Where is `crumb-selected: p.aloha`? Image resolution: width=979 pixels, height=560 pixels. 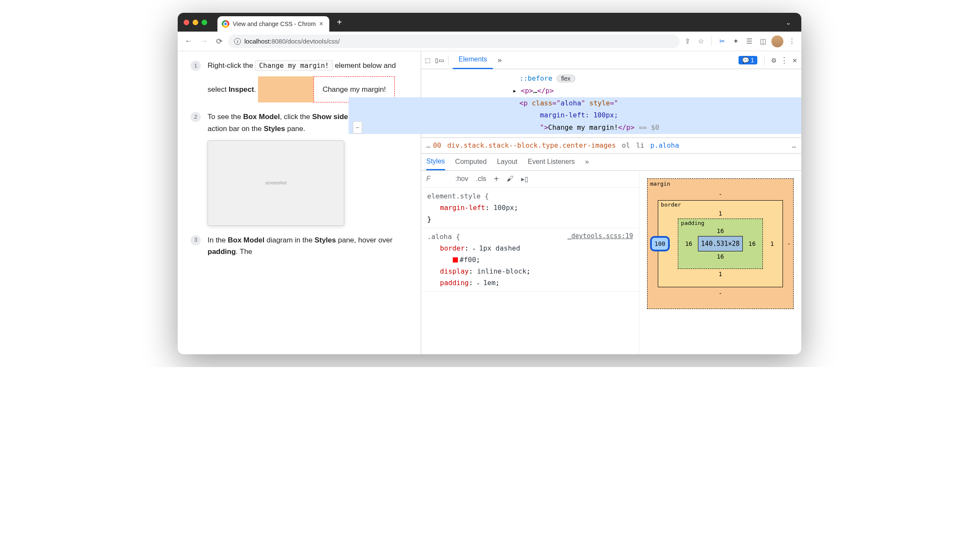
crumb-selected: p.aloha is located at coordinates (665, 145).